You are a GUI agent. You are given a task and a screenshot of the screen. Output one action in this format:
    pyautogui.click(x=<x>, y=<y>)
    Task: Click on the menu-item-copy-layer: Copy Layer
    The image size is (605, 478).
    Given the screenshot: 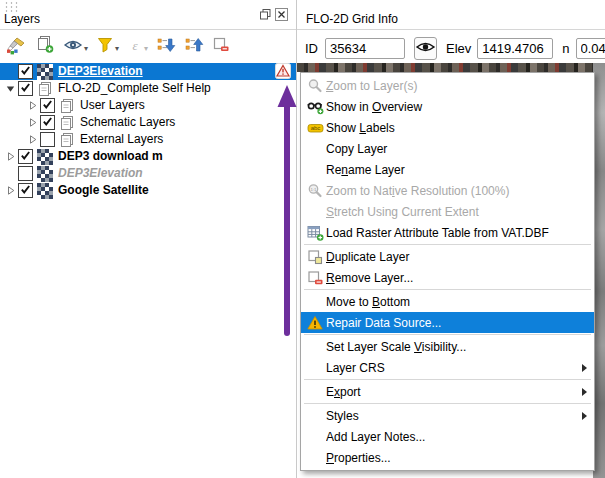 What is the action you would take?
    pyautogui.click(x=448, y=148)
    